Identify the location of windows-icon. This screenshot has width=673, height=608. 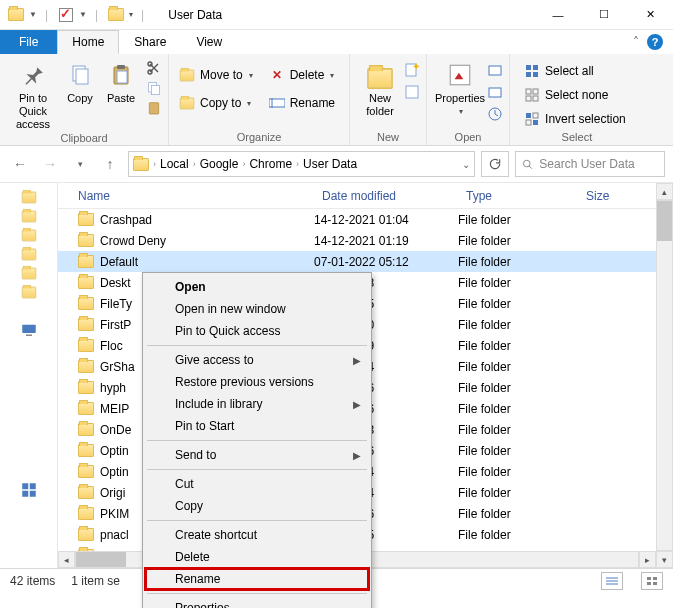
(29, 490).